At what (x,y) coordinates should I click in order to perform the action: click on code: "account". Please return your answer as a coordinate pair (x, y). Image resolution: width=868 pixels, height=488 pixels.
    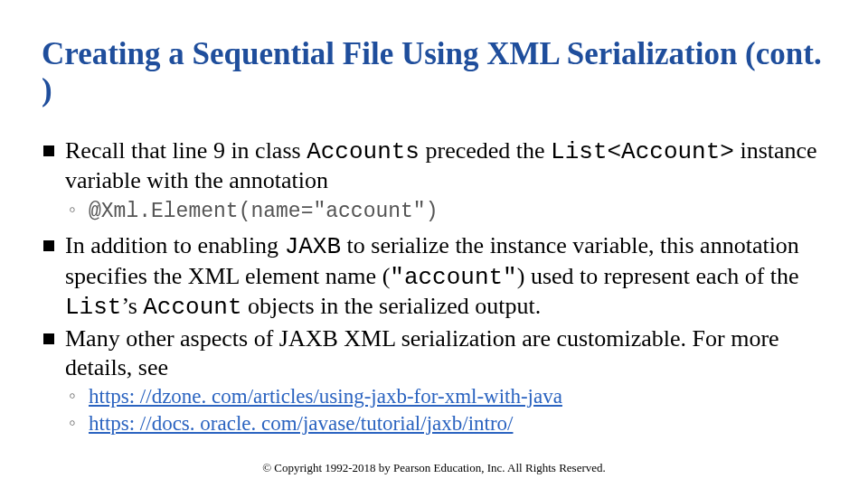
    Looking at the image, I should click on (453, 277).